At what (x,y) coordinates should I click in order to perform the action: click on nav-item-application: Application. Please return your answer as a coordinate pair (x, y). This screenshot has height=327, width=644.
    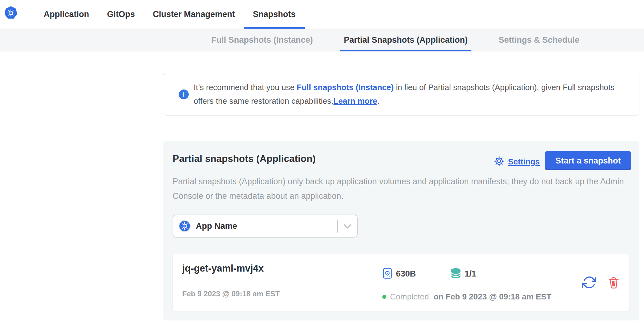
    Looking at the image, I should click on (66, 15).